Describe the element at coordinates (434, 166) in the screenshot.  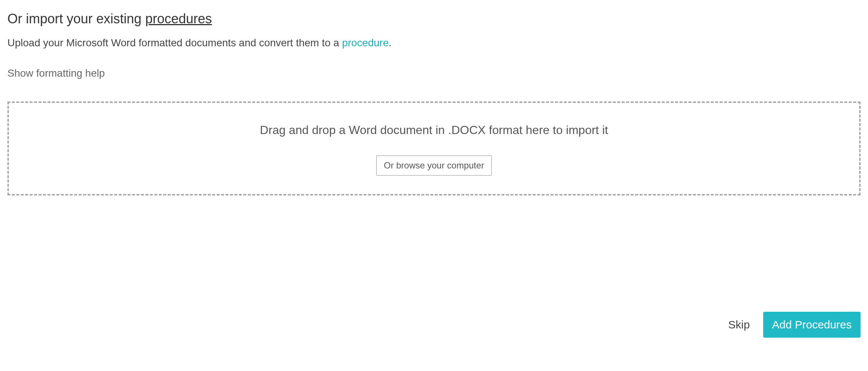
I see `browse-computer-button: Or browse your computer` at that location.